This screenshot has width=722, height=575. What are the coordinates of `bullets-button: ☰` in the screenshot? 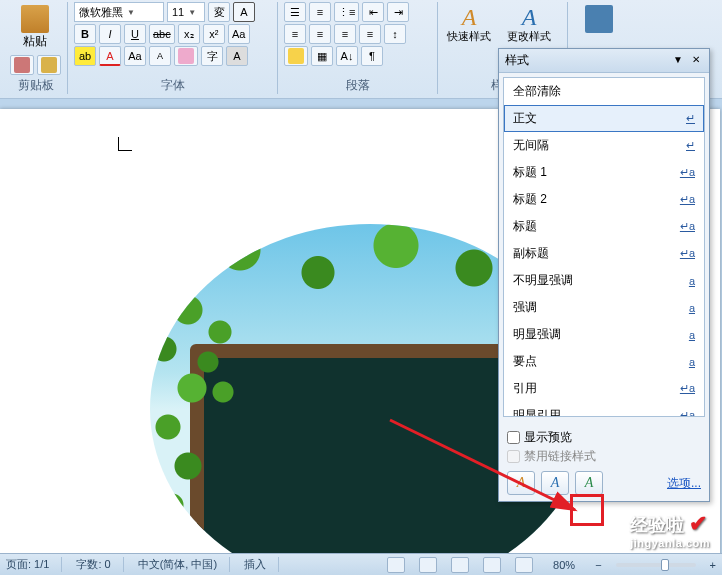 It's located at (295, 12).